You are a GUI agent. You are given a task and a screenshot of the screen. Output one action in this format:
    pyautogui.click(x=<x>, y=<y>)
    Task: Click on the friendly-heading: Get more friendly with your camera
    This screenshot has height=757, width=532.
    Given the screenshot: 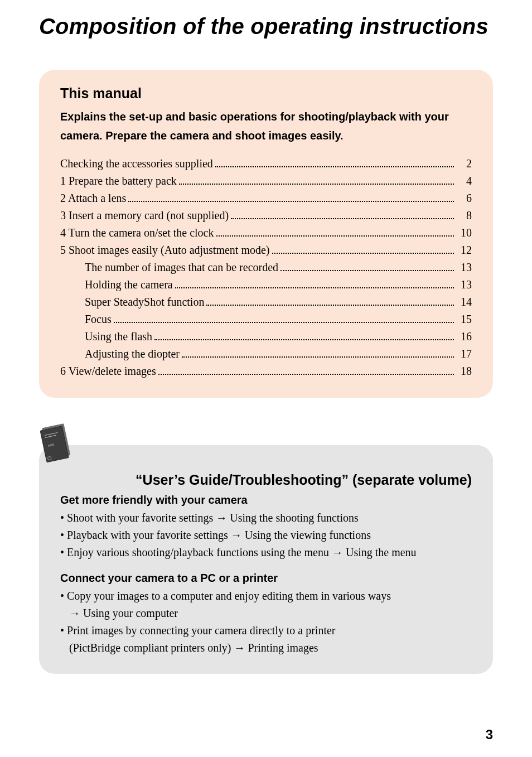 What is the action you would take?
    pyautogui.click(x=266, y=500)
    